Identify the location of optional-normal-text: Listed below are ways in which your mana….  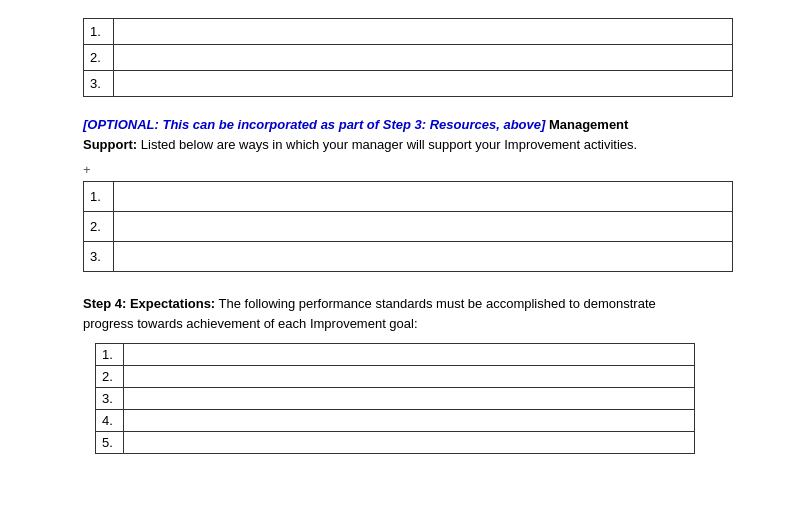
(387, 144).